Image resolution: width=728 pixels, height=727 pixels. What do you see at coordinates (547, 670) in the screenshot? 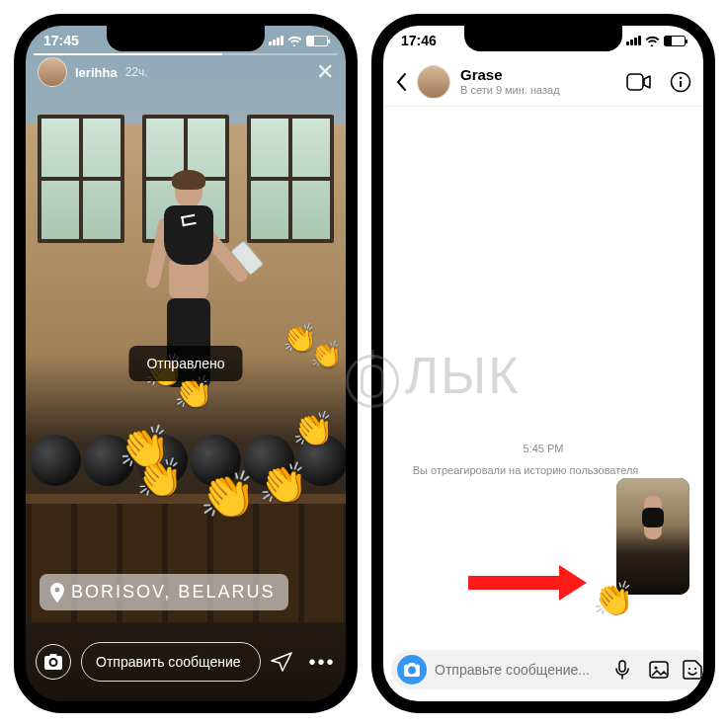
I see `message-input-pill` at bounding box center [547, 670].